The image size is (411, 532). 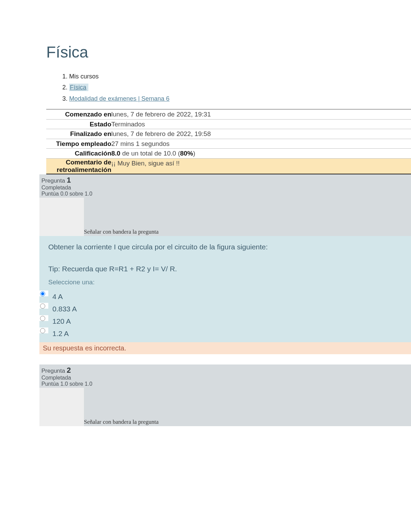 What do you see at coordinates (229, 114) in the screenshot?
I see `summary-started: Comenzado en lunes, 7 de febrero de 2022…` at bounding box center [229, 114].